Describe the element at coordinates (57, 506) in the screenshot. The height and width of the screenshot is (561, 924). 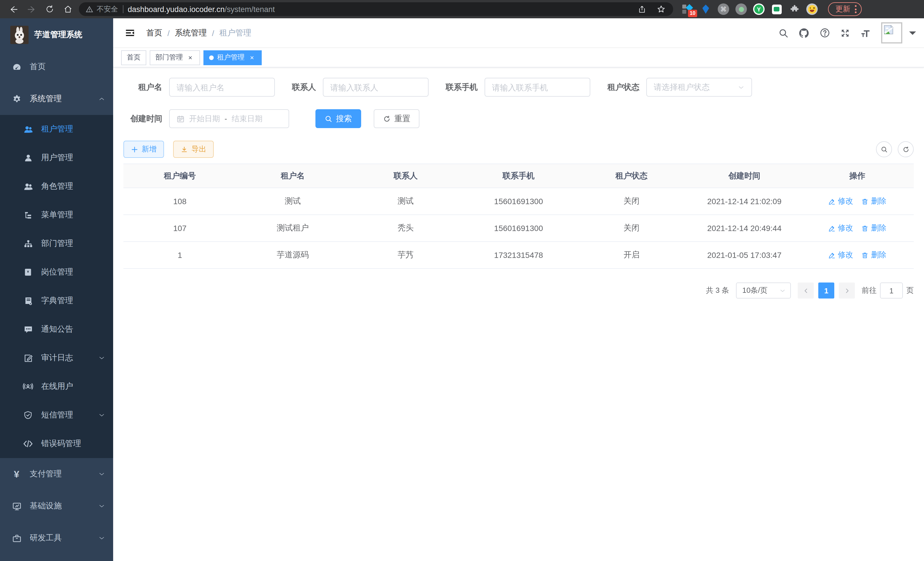
I see `sidebar-item-infrastructure: 基础设施` at that location.